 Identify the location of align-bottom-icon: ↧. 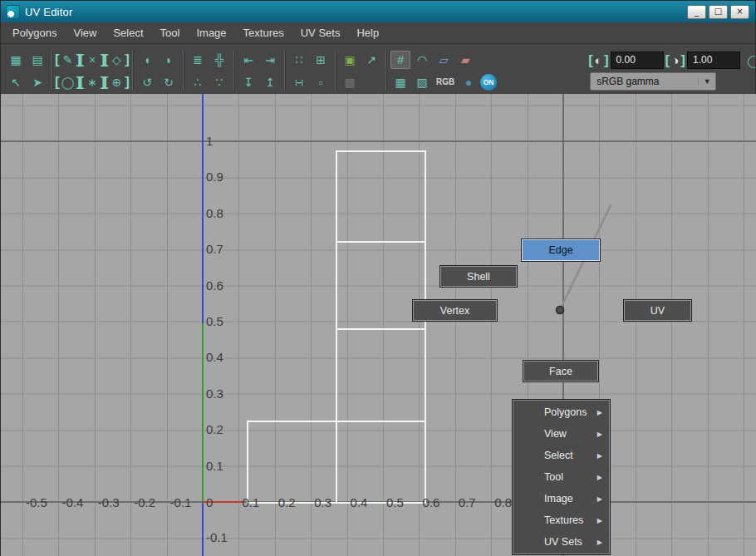
(248, 82).